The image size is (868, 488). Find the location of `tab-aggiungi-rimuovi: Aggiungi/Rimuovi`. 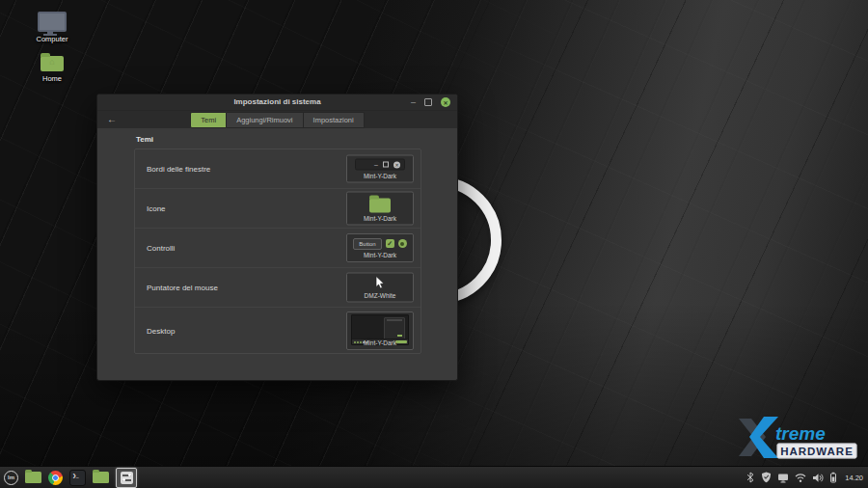

tab-aggiungi-rimuovi: Aggiungi/Rimuovi is located at coordinates (264, 120).